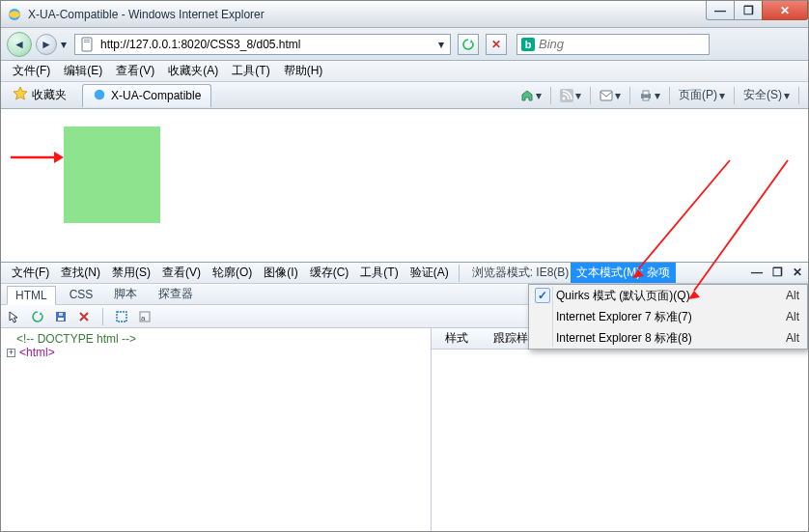  What do you see at coordinates (610, 96) in the screenshot?
I see `mail-button: ▾` at bounding box center [610, 96].